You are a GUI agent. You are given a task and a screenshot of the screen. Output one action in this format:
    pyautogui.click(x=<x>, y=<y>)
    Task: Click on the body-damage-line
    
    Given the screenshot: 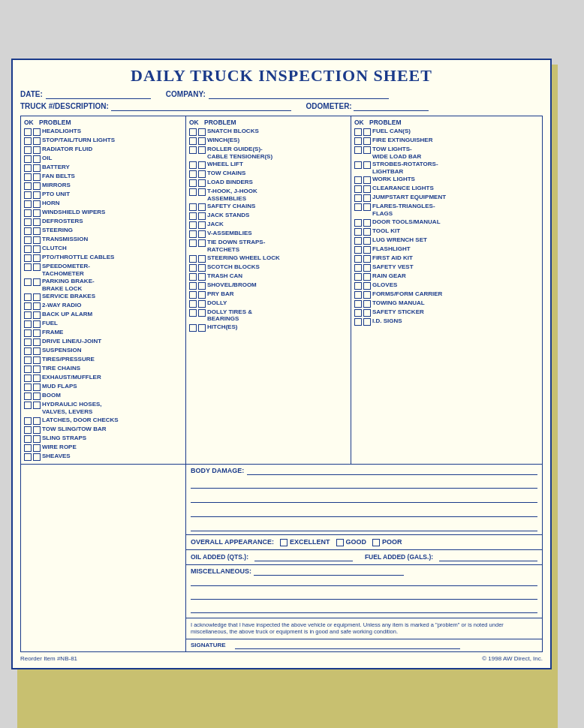 What is the action you would take?
    pyautogui.click(x=392, y=471)
    